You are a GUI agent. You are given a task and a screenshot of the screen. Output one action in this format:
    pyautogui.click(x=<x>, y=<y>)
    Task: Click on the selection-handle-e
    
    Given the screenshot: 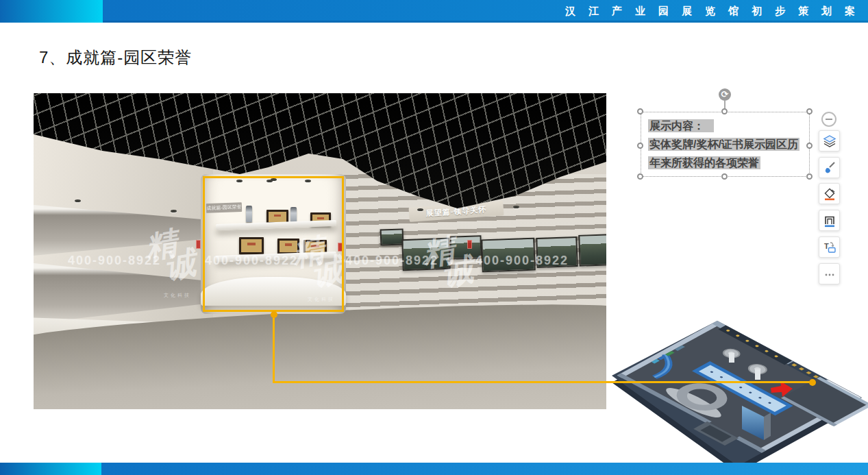 What is the action you would take?
    pyautogui.click(x=810, y=145)
    